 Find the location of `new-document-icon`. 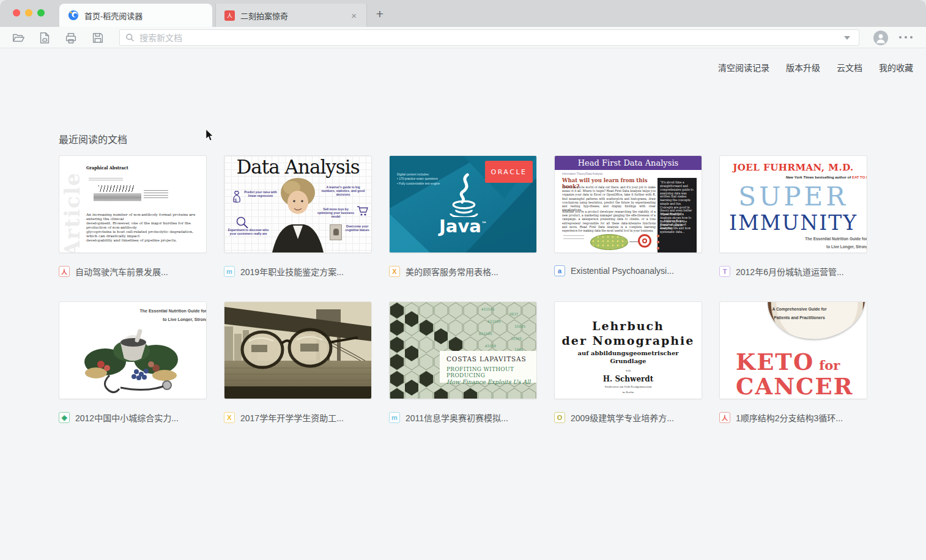

new-document-icon is located at coordinates (45, 38).